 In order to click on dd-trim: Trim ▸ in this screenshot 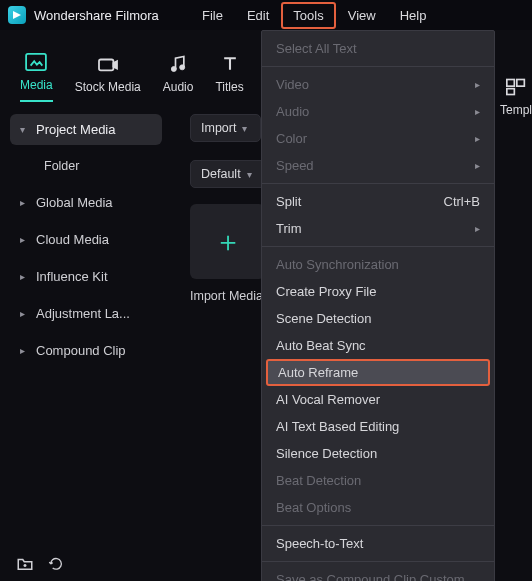, I will do `click(378, 228)`.